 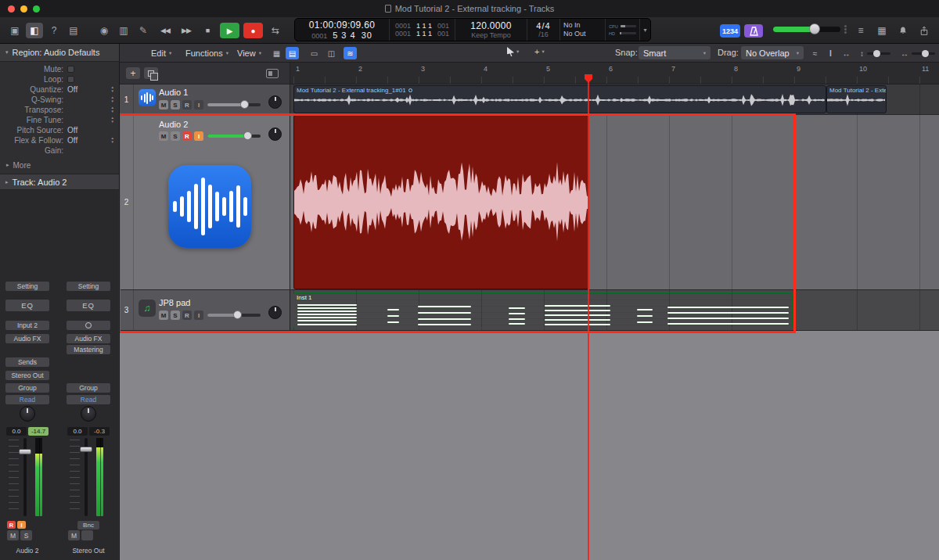 What do you see at coordinates (332, 53) in the screenshot?
I see `marquee-tool-icon: ◫` at bounding box center [332, 53].